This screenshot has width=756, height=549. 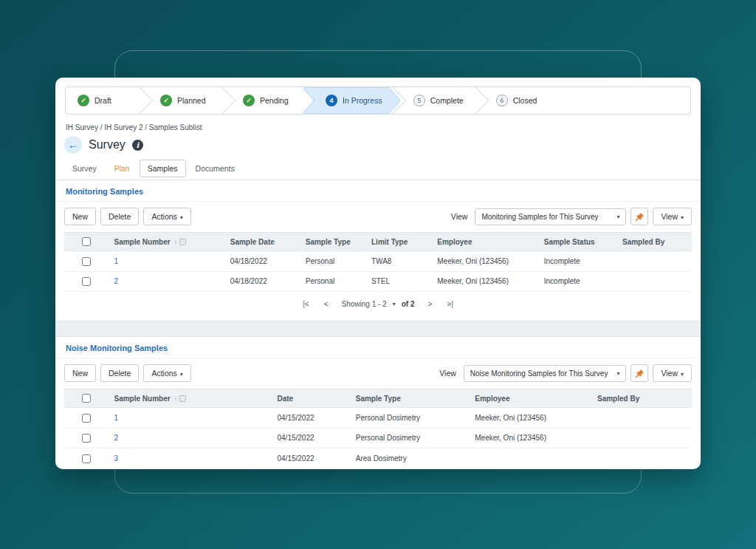 What do you see at coordinates (84, 168) in the screenshot?
I see `tab-survey: Survey` at bounding box center [84, 168].